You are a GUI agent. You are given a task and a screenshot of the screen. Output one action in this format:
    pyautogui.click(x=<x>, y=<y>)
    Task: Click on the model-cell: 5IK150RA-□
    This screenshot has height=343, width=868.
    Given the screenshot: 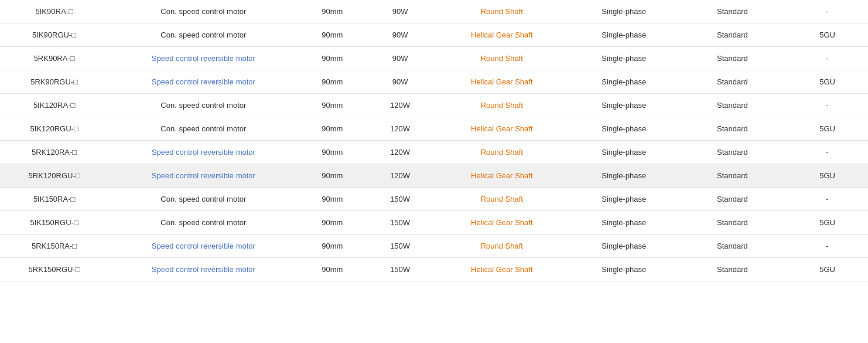 What is the action you would take?
    pyautogui.click(x=54, y=199)
    